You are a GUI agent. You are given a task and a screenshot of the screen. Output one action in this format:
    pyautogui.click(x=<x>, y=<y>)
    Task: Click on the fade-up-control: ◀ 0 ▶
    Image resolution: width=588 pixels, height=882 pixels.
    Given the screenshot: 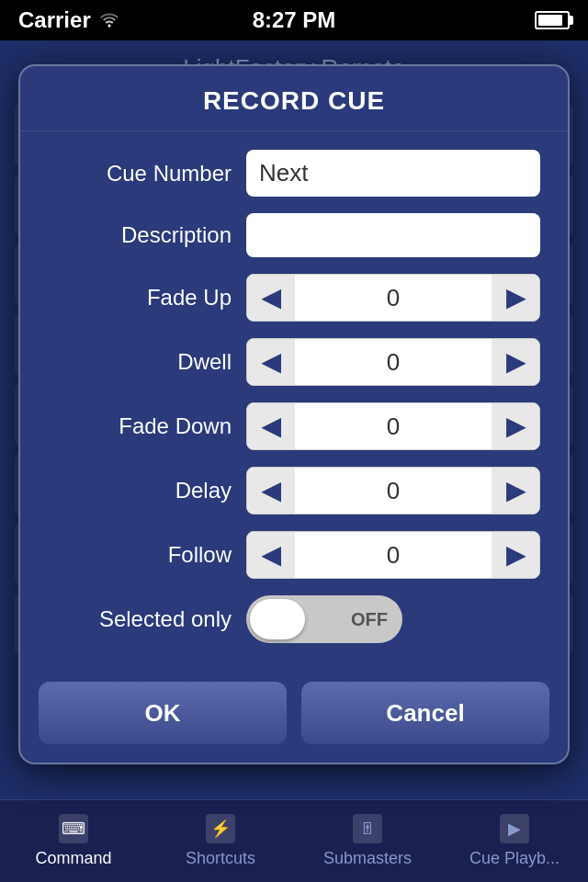 What is the action you would take?
    pyautogui.click(x=393, y=298)
    